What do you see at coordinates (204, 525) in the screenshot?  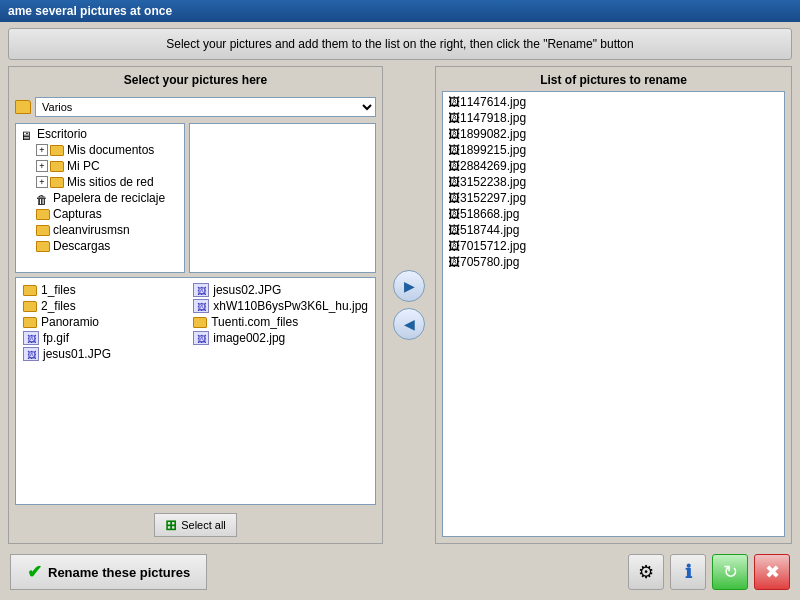 I see `select-all-label: Select all` at bounding box center [204, 525].